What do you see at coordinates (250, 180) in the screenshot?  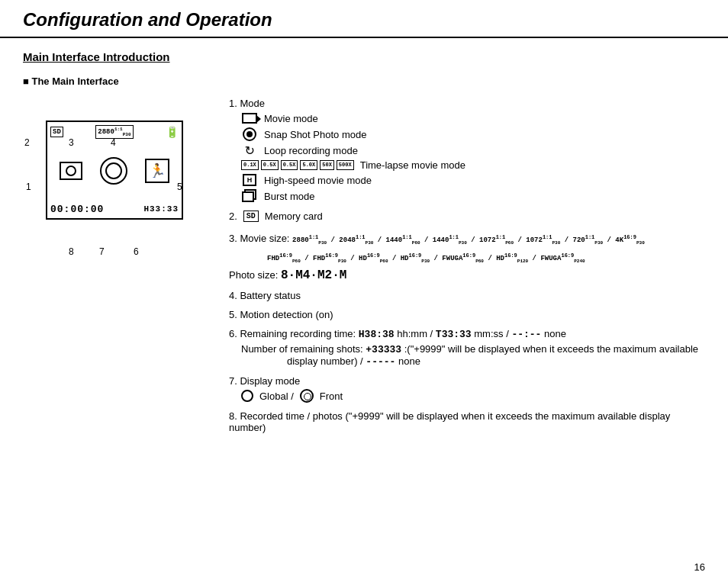 I see `highspeed-icon-shape: H` at bounding box center [250, 180].